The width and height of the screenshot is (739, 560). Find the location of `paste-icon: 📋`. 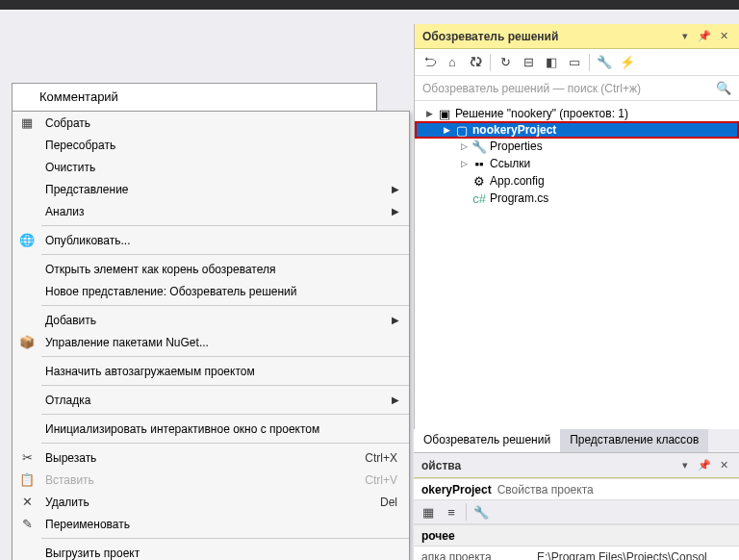

paste-icon: 📋 is located at coordinates (27, 479).